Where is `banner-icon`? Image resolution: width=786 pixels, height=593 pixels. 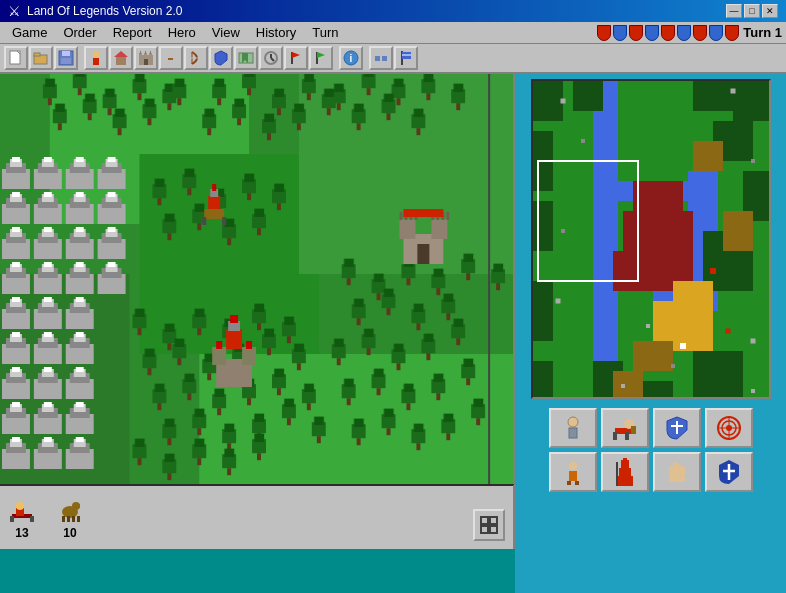
banner-icon is located at coordinates (406, 58).